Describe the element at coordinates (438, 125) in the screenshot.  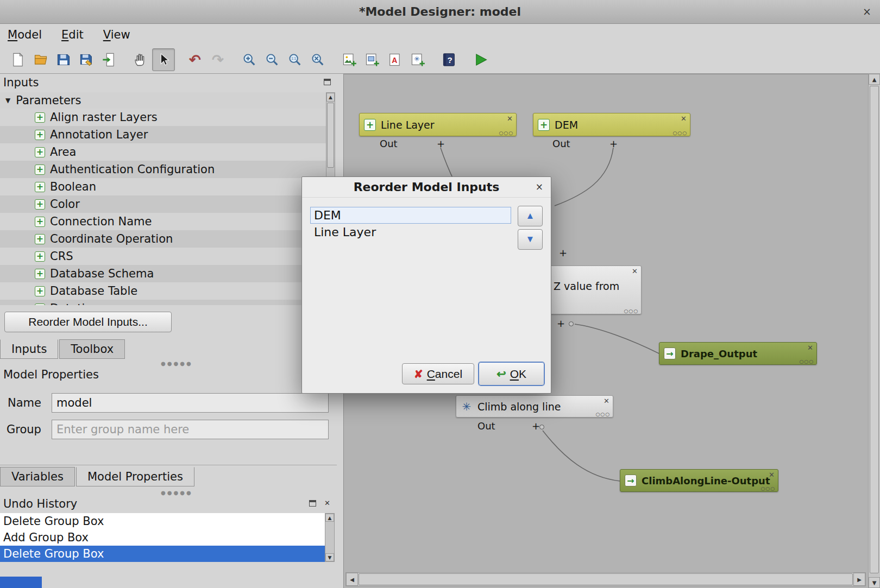
I see `node-line-layer: + Line Layer ✕ ○○○` at that location.